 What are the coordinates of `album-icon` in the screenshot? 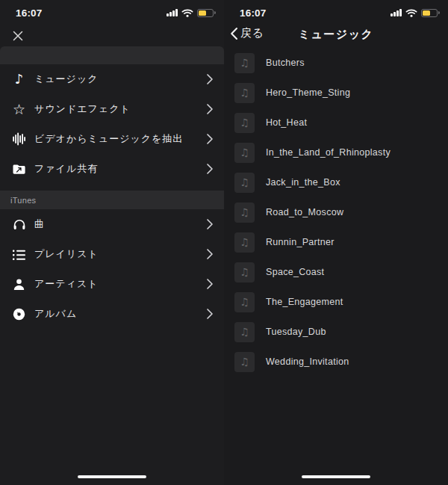 It's located at (19, 314).